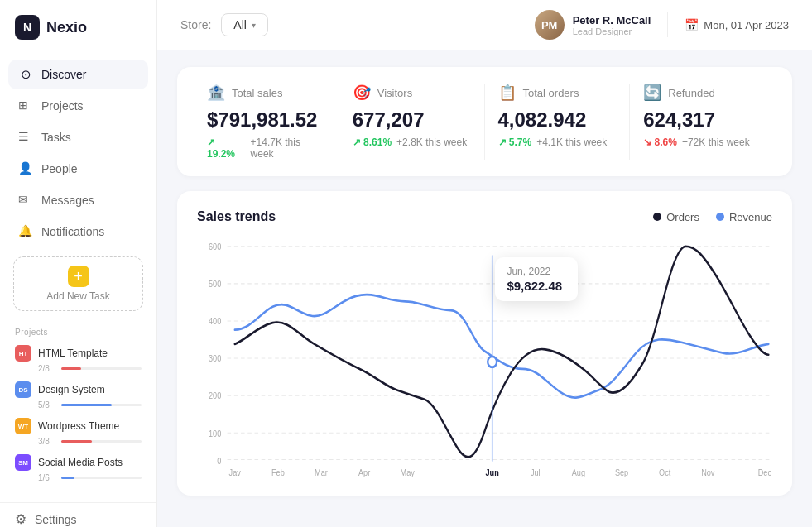 The width and height of the screenshot is (812, 527). I want to click on orders-legend-dot, so click(657, 217).